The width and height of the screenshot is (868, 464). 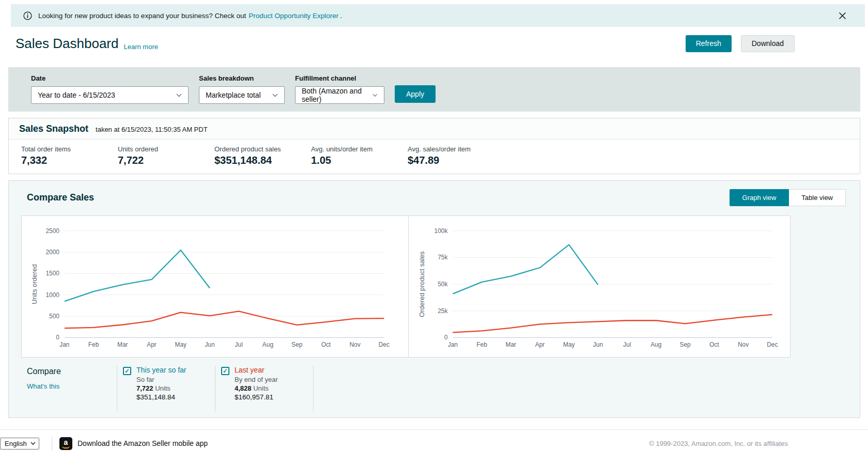 What do you see at coordinates (58, 337) in the screenshot?
I see `svg-text: 0` at bounding box center [58, 337].